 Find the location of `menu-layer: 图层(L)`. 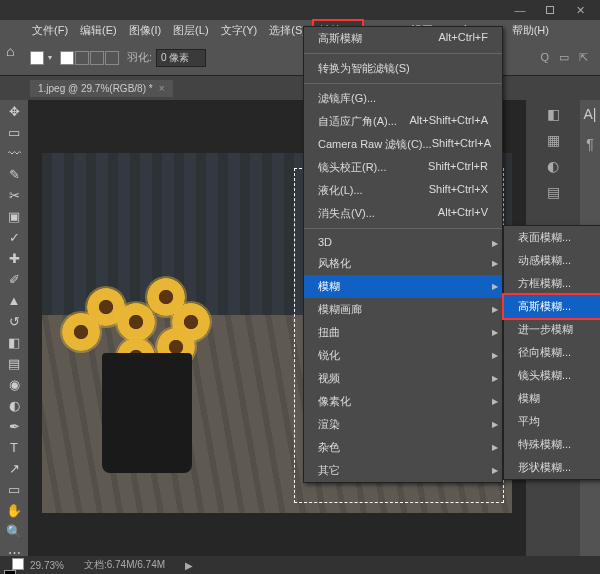

menu-layer: 图层(L) is located at coordinates (190, 30).